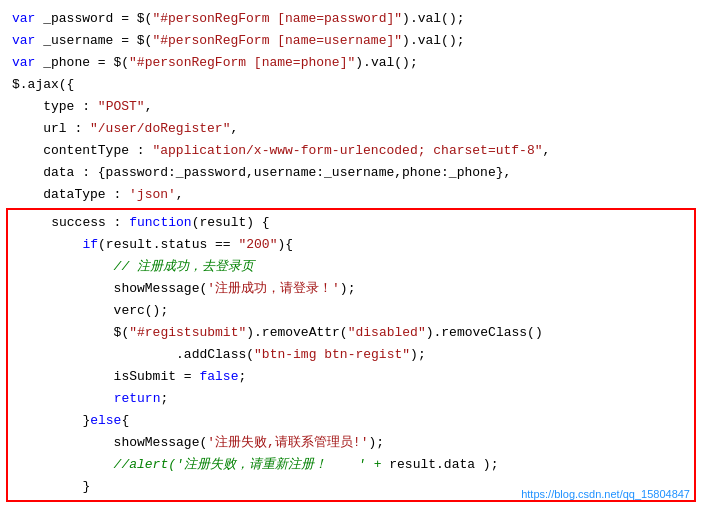 This screenshot has width=702, height=508. I want to click on string: "/user/doRegister", so click(160, 129).